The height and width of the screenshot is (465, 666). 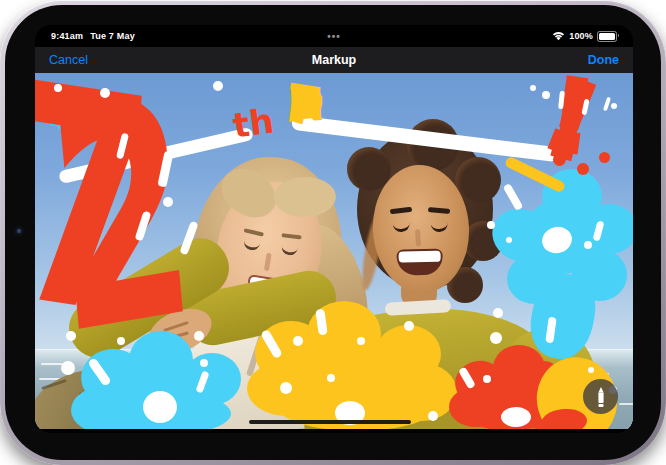 What do you see at coordinates (334, 60) in the screenshot?
I see `markup-nav-bar: Cancel Markup Done` at bounding box center [334, 60].